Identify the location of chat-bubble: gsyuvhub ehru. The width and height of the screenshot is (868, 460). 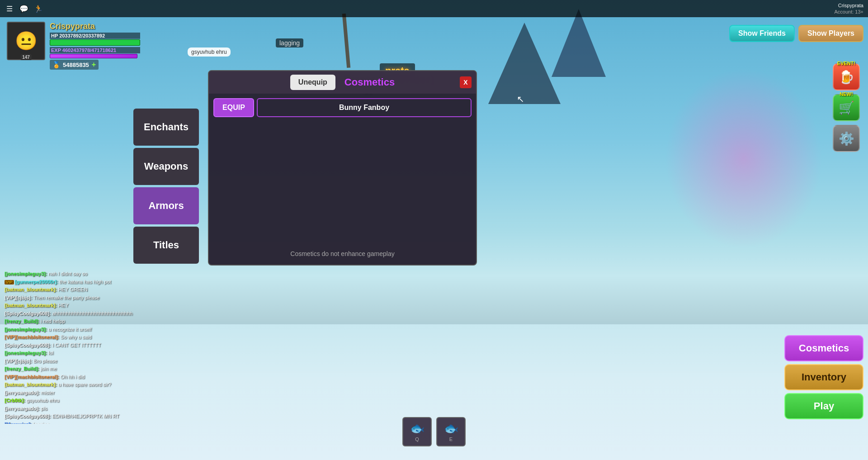
(209, 52).